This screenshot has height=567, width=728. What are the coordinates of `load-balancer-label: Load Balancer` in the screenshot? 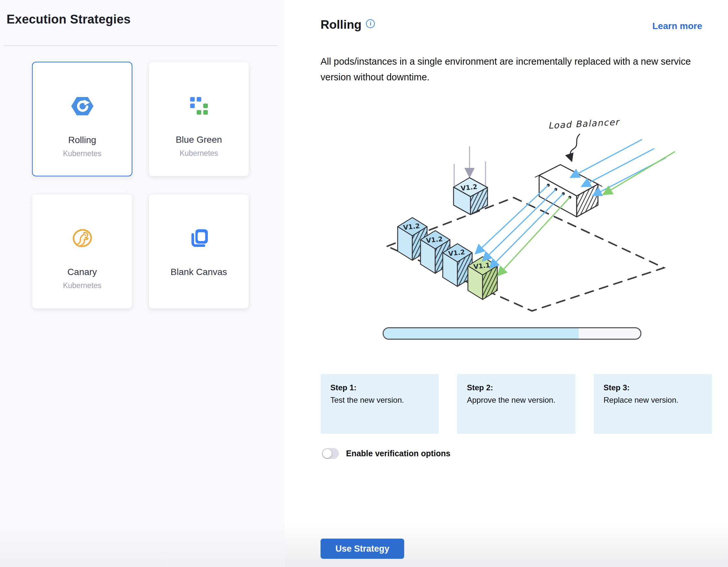 It's located at (584, 124).